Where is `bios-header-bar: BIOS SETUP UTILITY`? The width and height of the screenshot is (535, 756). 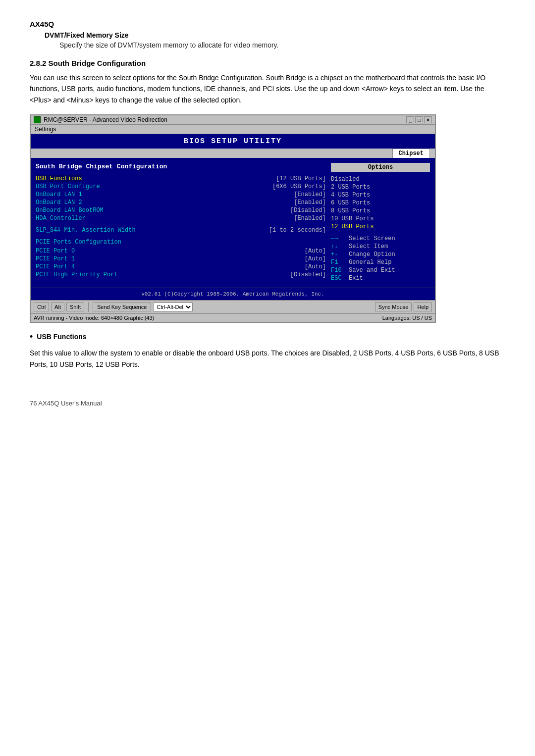
bios-header-bar: BIOS SETUP UTILITY is located at coordinates (233, 142).